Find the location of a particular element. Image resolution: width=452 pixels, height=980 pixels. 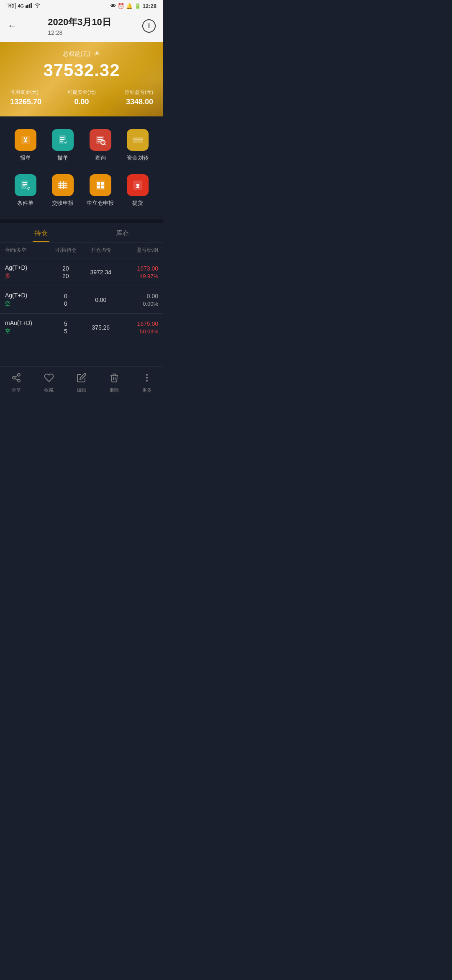

cheDan-icon is located at coordinates (63, 140).